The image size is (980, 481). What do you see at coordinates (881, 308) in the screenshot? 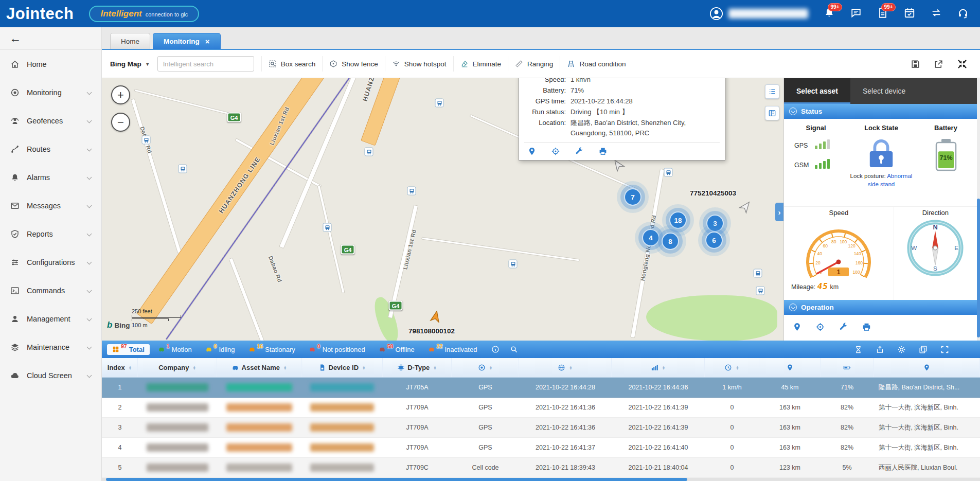
I see `operation-section-header: Operation` at bounding box center [881, 308].